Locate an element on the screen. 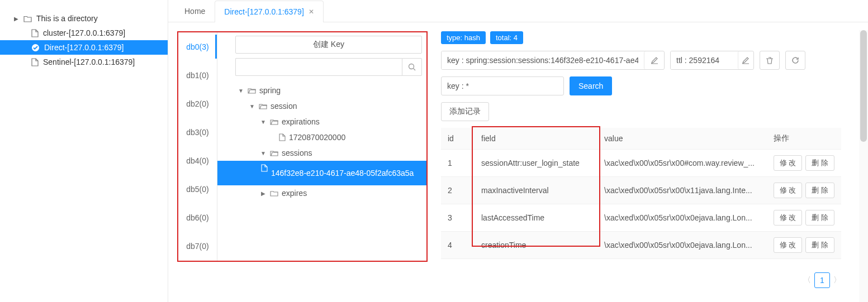  add-record-button: 添加记录 is located at coordinates (465, 112).